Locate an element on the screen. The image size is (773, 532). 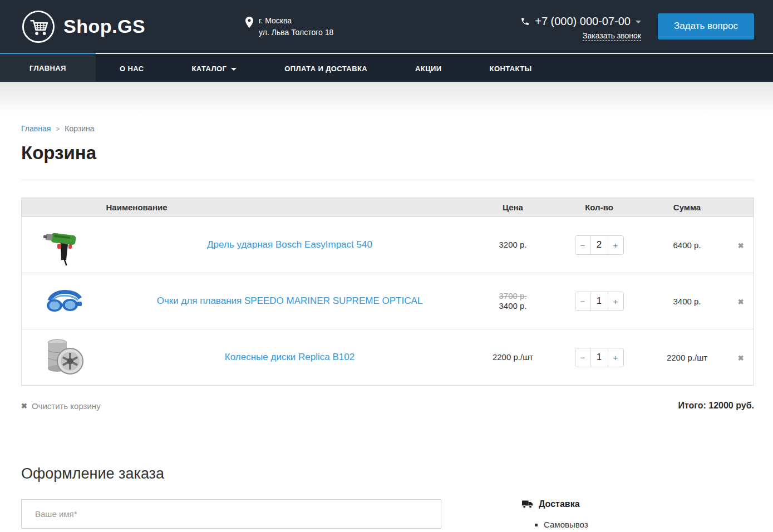
nav-item-о-нас: О НАС is located at coordinates (132, 68).